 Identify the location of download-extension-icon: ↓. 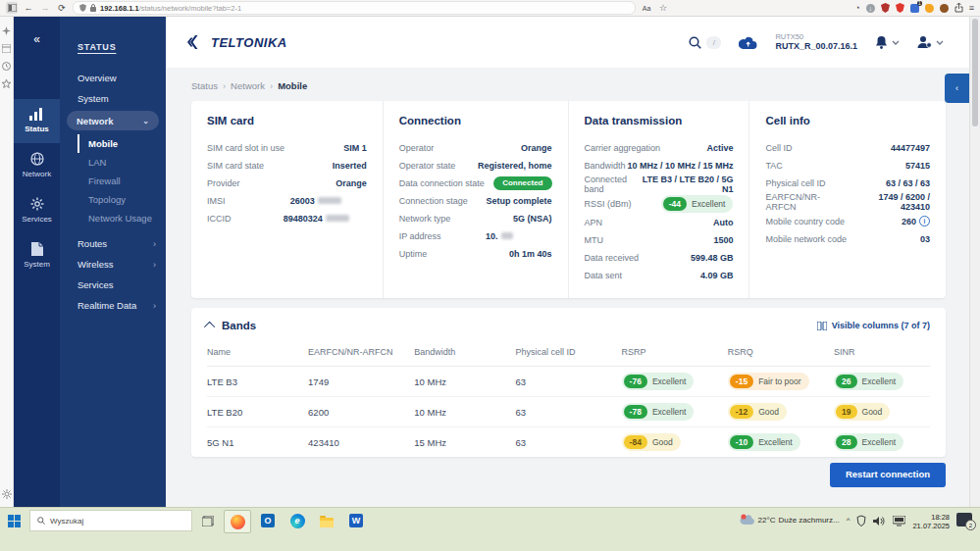
(871, 8).